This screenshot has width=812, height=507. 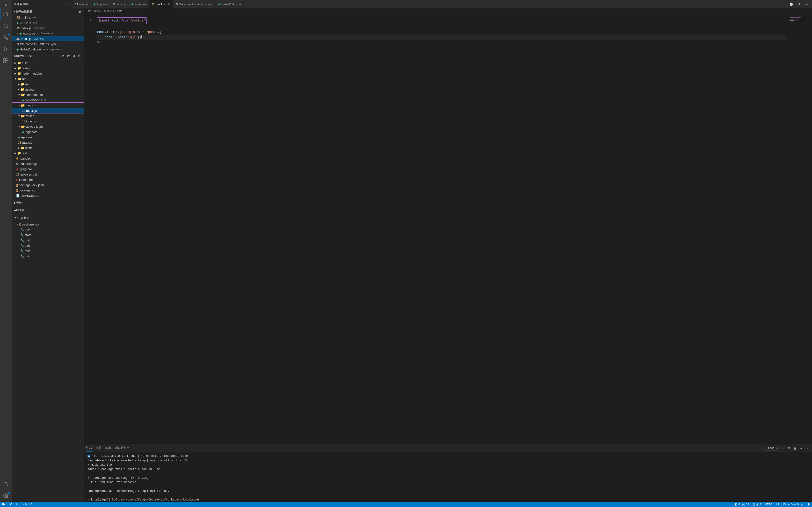 I want to click on terminal-node-dropdown: 1: node ▾, so click(x=771, y=448).